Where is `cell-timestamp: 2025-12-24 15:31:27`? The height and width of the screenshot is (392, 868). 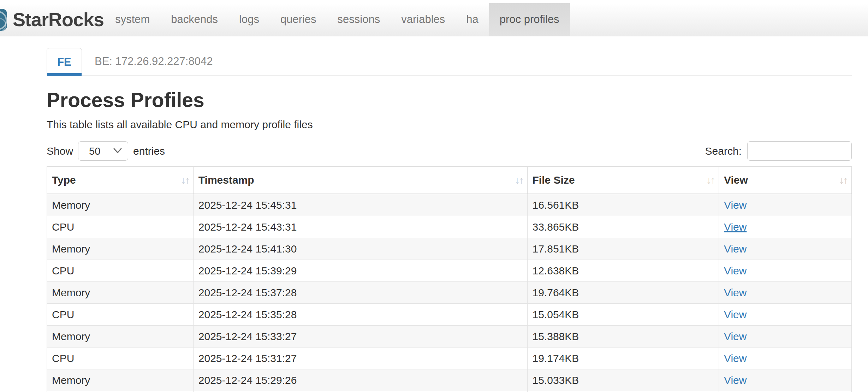 cell-timestamp: 2025-12-24 15:31:27 is located at coordinates (360, 358).